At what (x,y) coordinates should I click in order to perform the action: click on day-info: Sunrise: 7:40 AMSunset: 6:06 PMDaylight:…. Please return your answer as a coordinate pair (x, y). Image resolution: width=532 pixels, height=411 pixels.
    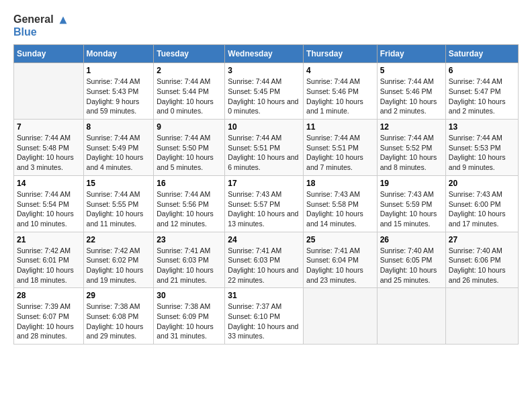
    Looking at the image, I should click on (482, 266).